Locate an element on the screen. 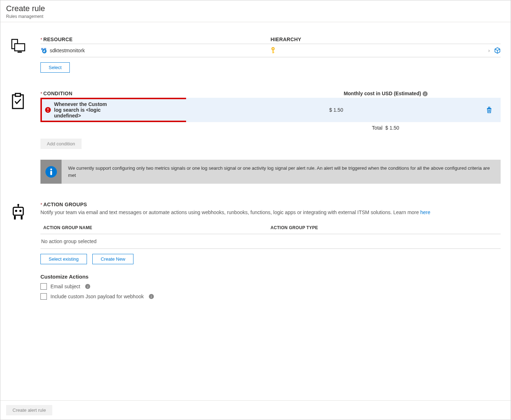  condition-text: Whenever the Custom log search is <logic… is located at coordinates (83, 110).